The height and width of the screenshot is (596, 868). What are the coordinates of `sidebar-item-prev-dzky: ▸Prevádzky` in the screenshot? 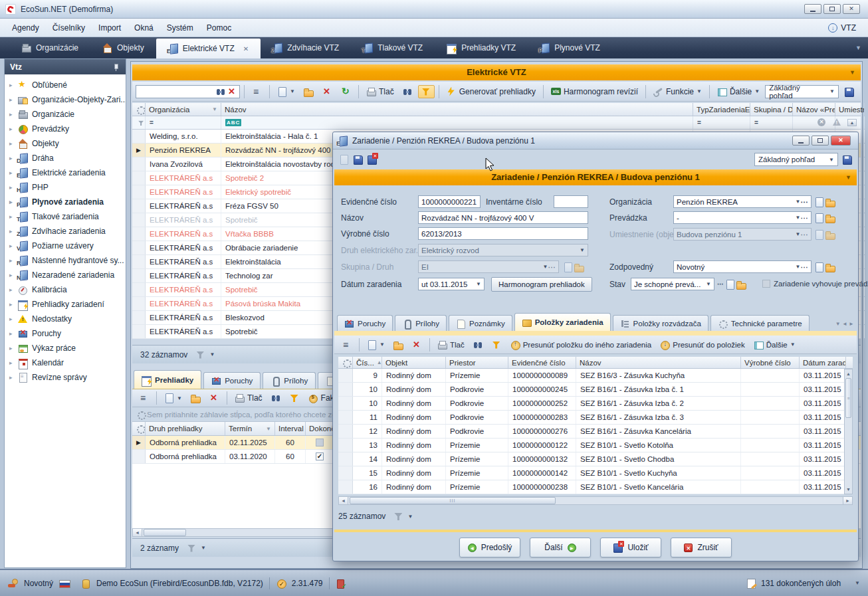 It's located at (65, 129).